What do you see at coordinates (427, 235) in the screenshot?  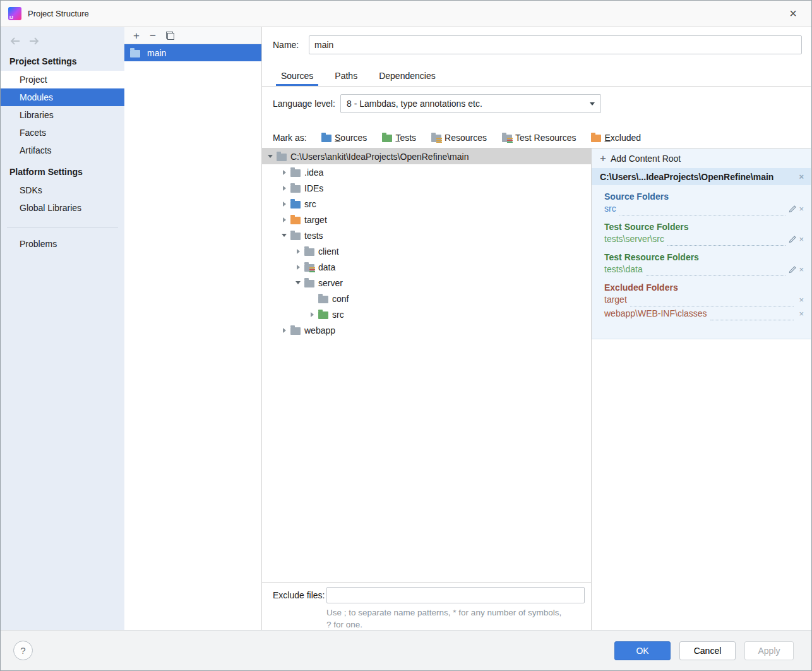 I see `tree-row-tests: tests` at bounding box center [427, 235].